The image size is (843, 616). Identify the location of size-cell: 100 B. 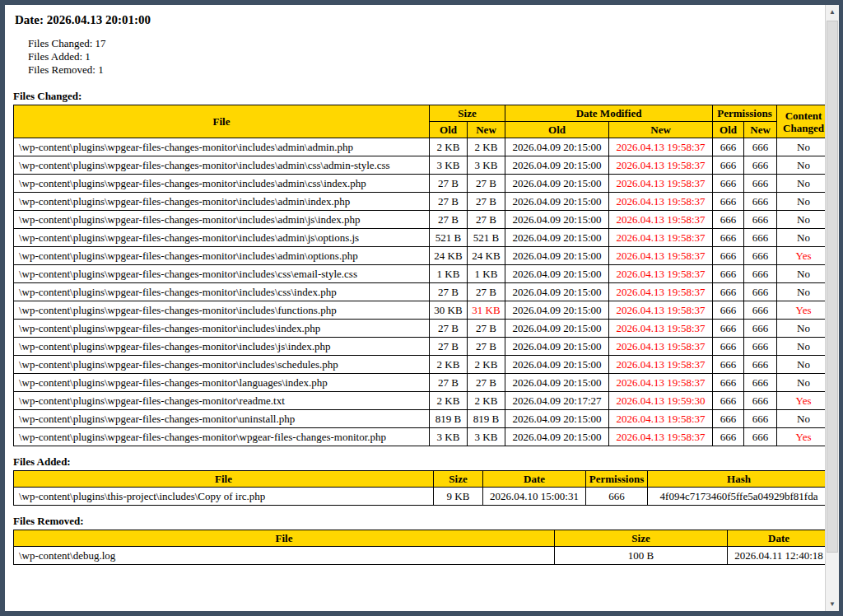
(641, 556).